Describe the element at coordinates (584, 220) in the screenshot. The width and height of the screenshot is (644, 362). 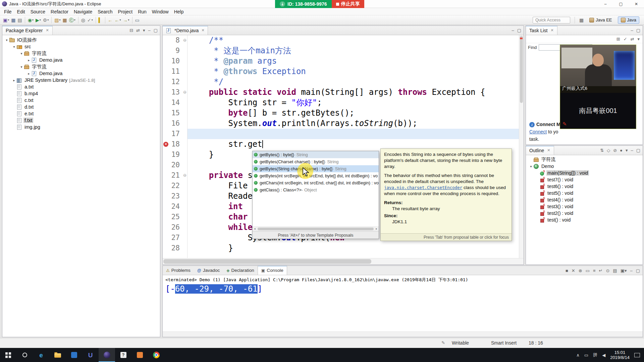
I see `outline-item: test() : void` at that location.